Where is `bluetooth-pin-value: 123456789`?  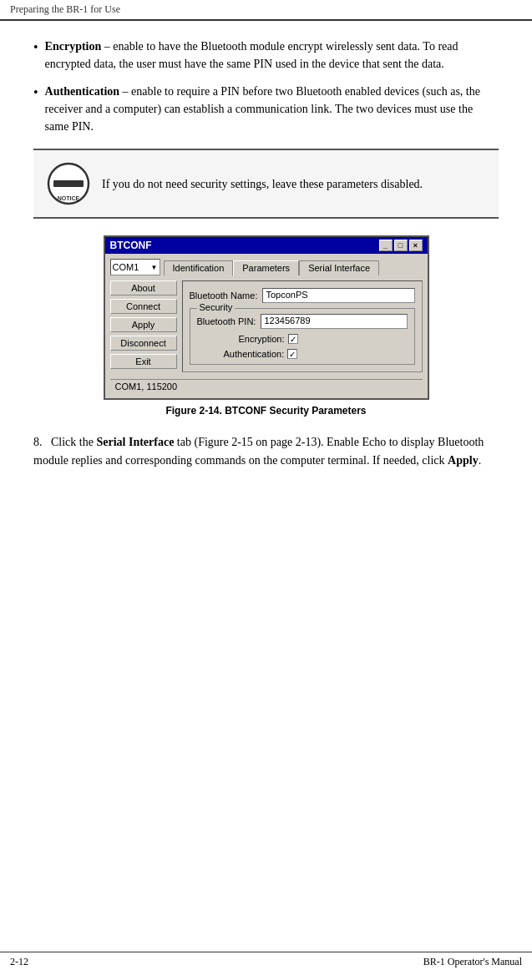 bluetooth-pin-value: 123456789 is located at coordinates (287, 321).